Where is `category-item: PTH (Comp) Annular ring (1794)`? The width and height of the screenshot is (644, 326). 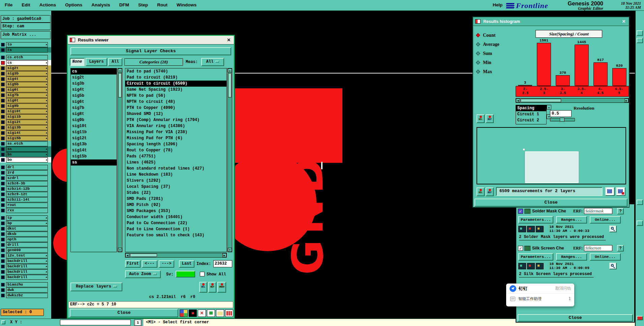 category-item: PTH (Comp) Annular ring (1794) is located at coordinates (176, 120).